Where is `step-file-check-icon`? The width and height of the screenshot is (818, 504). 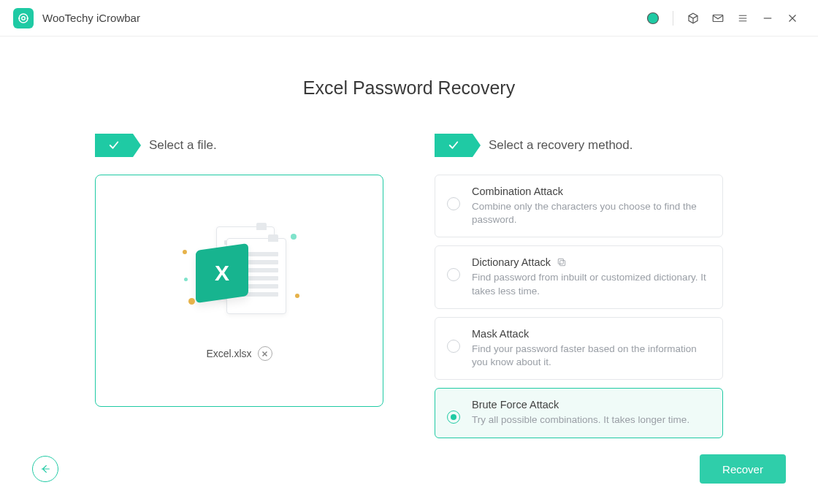 step-file-check-icon is located at coordinates (114, 145).